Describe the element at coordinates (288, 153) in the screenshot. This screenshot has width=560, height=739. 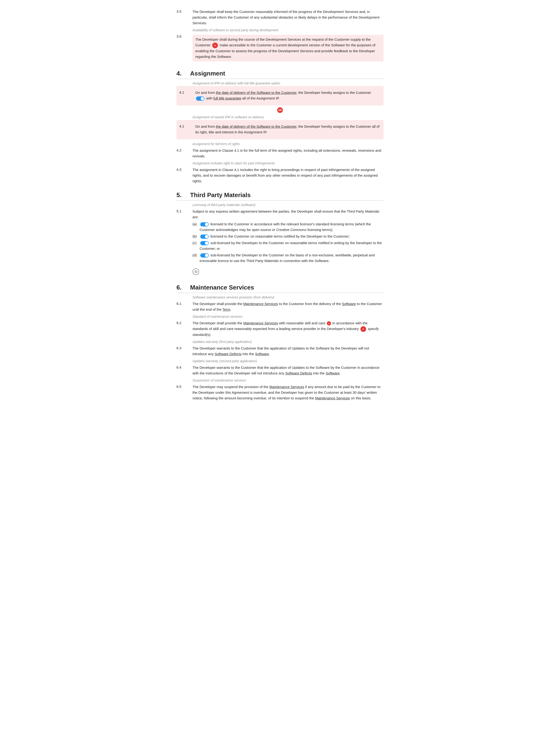
I see `clause-body-4-2: The assignment in Clause 4.1 is for the …` at that location.